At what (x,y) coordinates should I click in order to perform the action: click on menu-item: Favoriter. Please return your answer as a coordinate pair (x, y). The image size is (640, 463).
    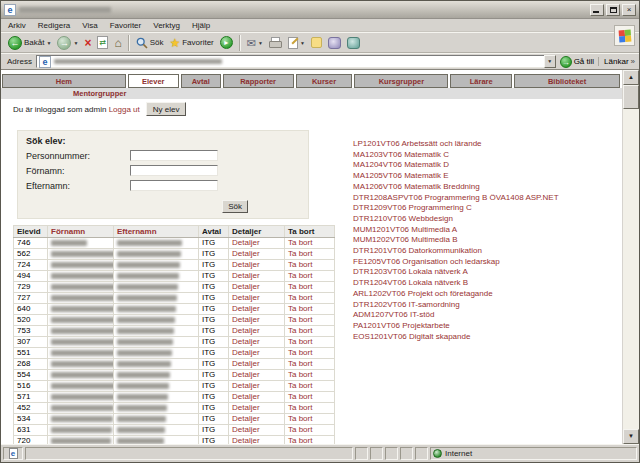
    Looking at the image, I should click on (126, 26).